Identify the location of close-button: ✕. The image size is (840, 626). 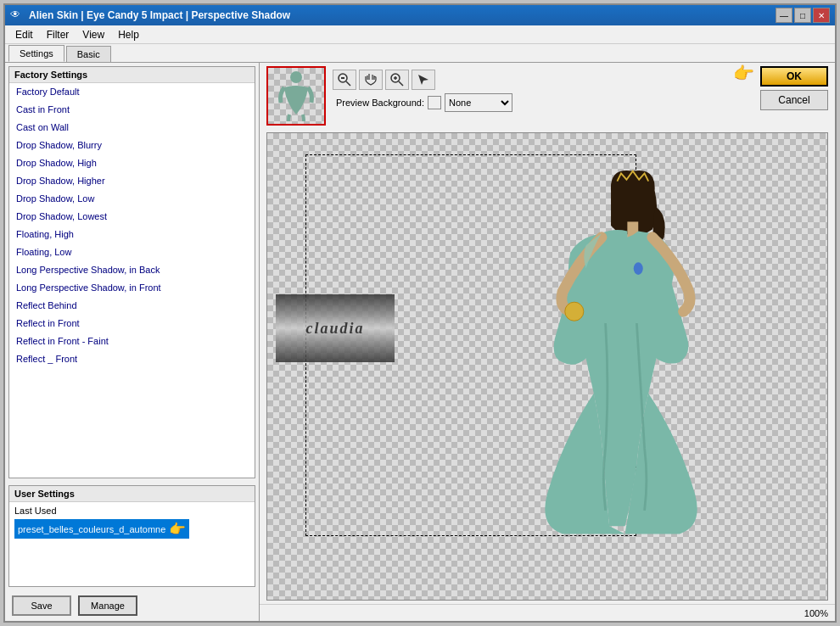
(821, 15).